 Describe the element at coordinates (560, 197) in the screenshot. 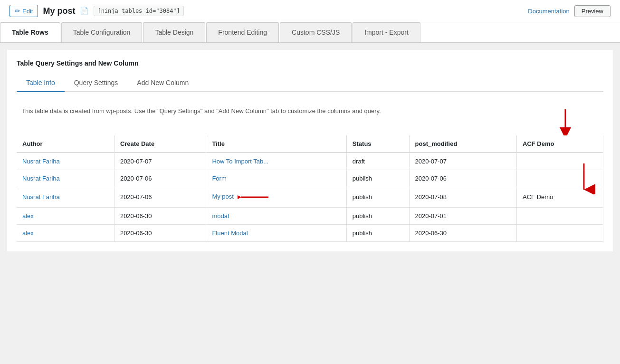

I see `cell-acf-demo: ACF Demo` at that location.